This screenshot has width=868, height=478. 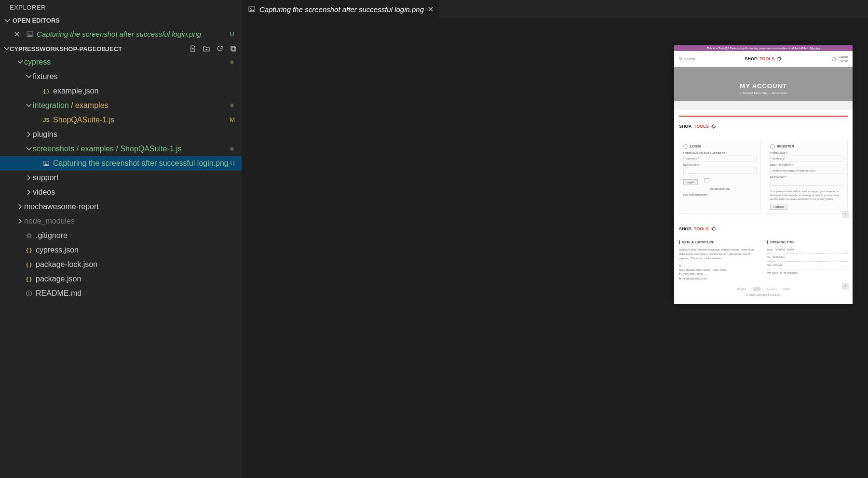 I want to click on footer-col1-title: MEBLA FURNITURE, so click(x=719, y=242).